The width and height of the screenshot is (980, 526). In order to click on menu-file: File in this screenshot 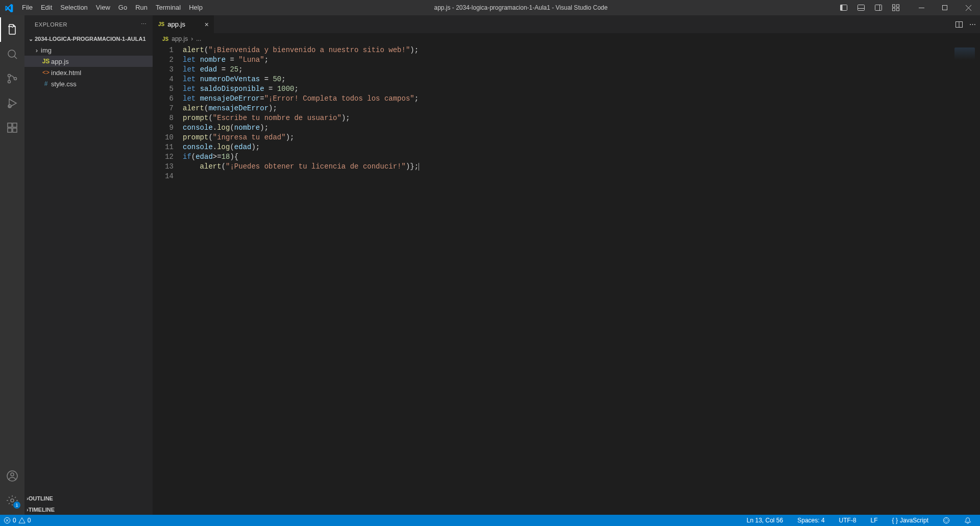, I will do `click(28, 8)`.